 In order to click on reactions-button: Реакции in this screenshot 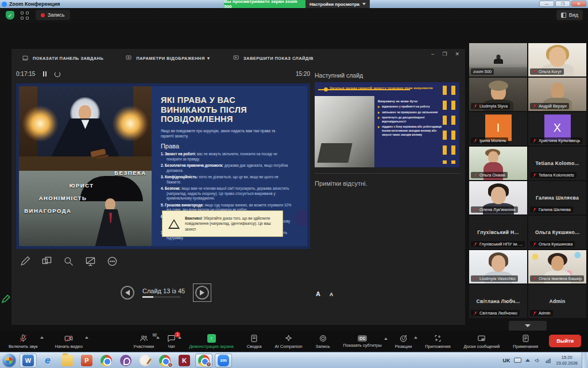, I will do `click(403, 342)`.